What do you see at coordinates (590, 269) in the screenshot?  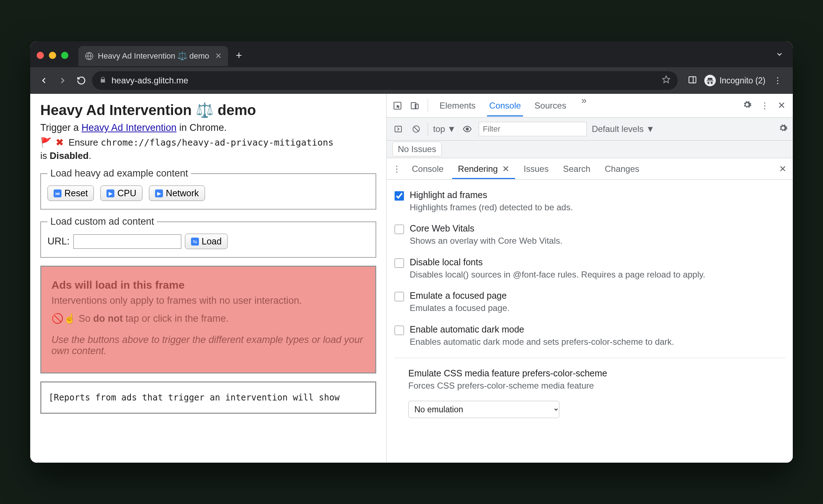 I see `rendering-option: Disable local fontsDisables local() sour…` at bounding box center [590, 269].